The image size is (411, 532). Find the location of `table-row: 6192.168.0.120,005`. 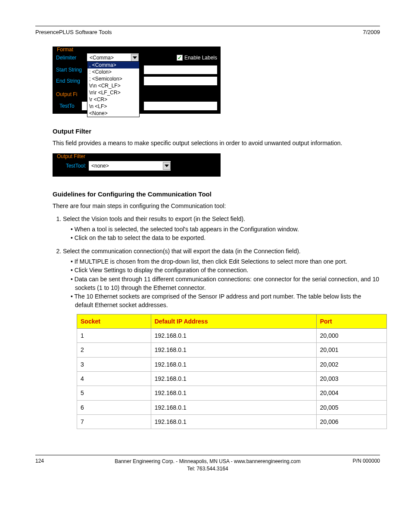

table-row: 6192.168.0.120,005 is located at coordinates (232, 408).